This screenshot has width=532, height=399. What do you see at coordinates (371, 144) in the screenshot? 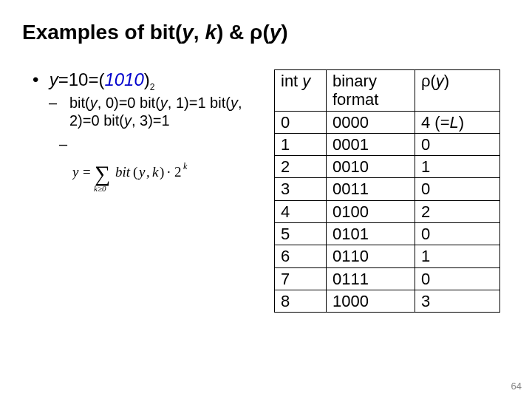
I see `cell-binary: 0001` at bounding box center [371, 144].